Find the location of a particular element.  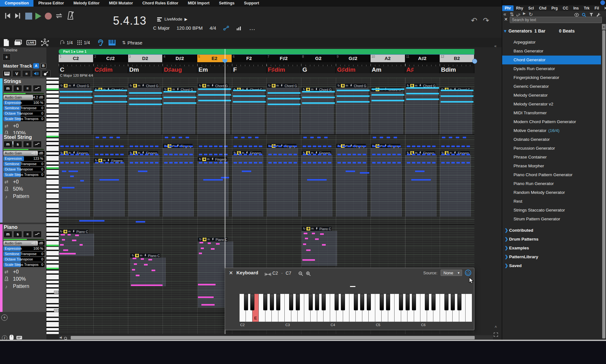

solo-button: s is located at coordinates (18, 144).